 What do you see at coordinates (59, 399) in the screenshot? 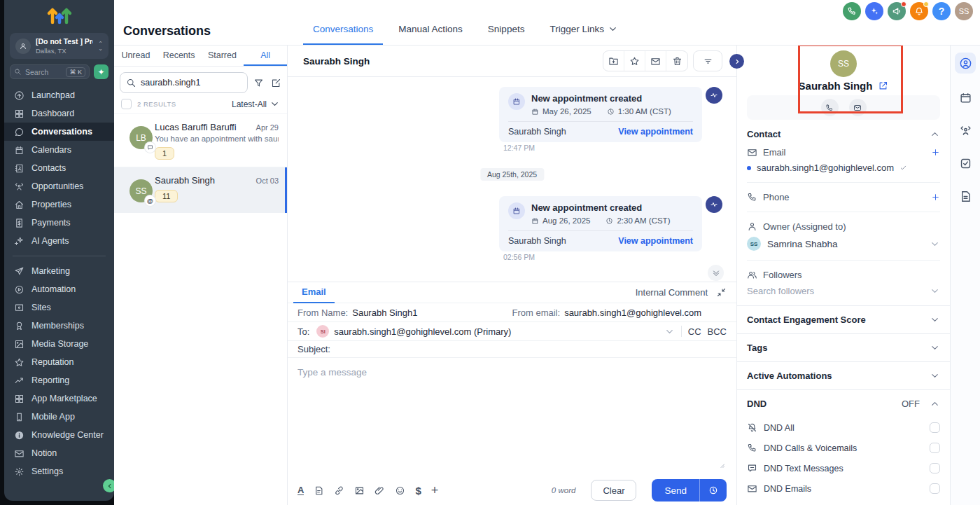
I see `sidebar-item-app-marketplace: App Marketplace` at bounding box center [59, 399].